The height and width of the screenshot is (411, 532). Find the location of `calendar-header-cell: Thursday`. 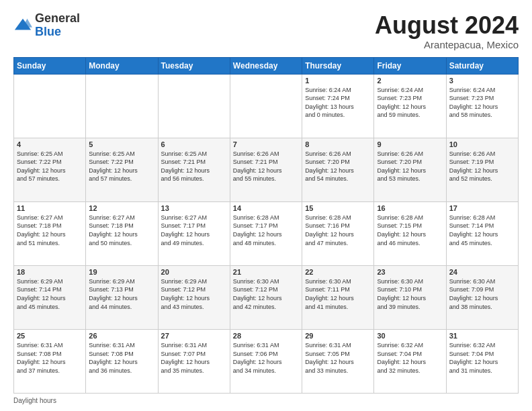

calendar-header-cell: Thursday is located at coordinates (339, 66).